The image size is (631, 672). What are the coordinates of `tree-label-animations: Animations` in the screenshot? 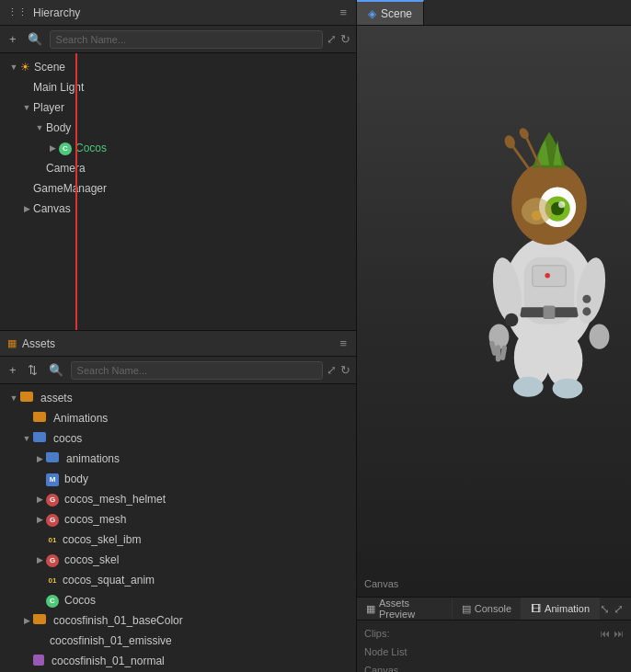 It's located at (81, 418).